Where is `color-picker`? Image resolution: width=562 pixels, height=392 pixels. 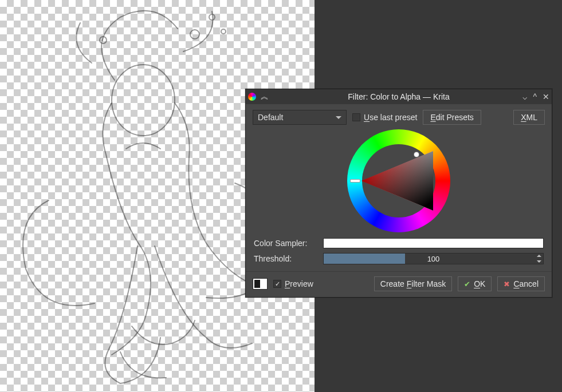 color-picker is located at coordinates (399, 181).